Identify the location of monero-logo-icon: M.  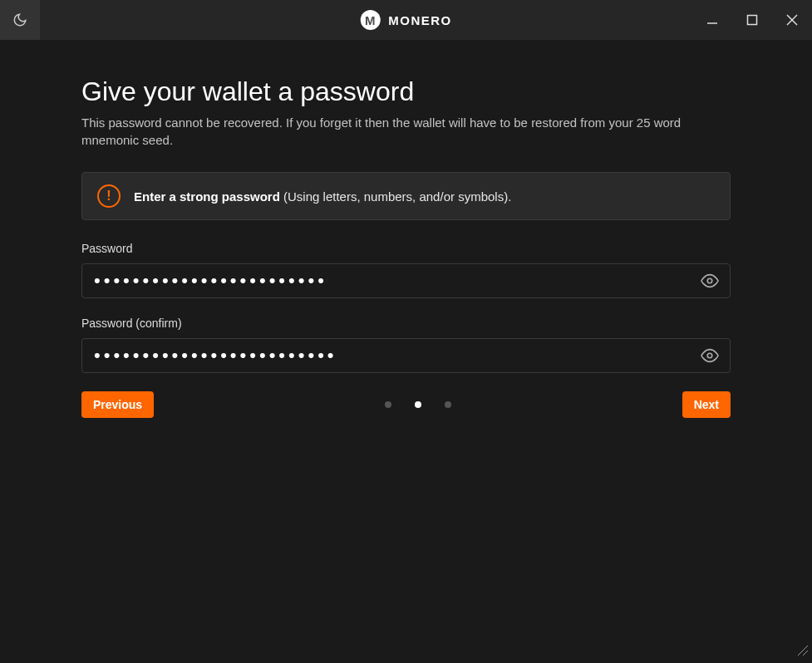
(370, 20).